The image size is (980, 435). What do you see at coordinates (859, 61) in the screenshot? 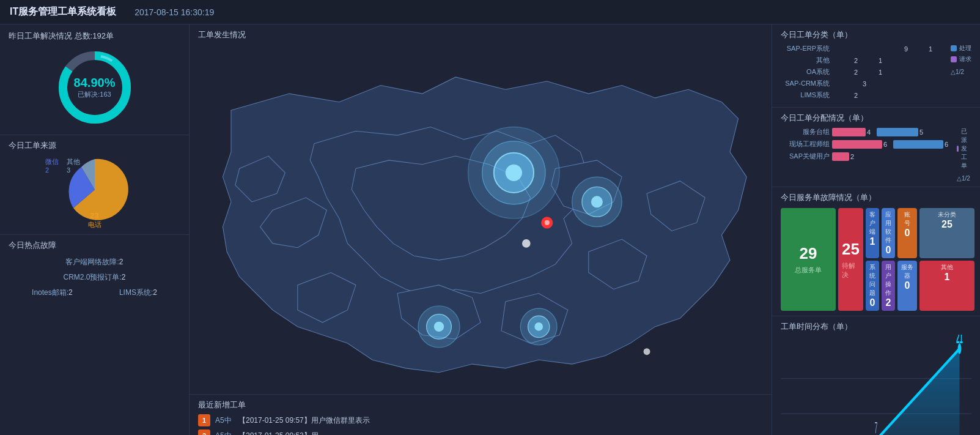
I see `bar-count-blue-2: 2` at bounding box center [859, 61].